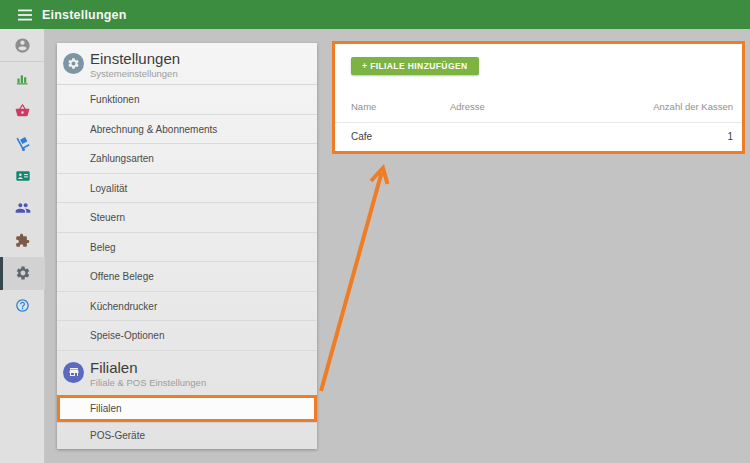 The image size is (750, 463). What do you see at coordinates (22, 208) in the screenshot?
I see `sidebar-item-employees` at bounding box center [22, 208].